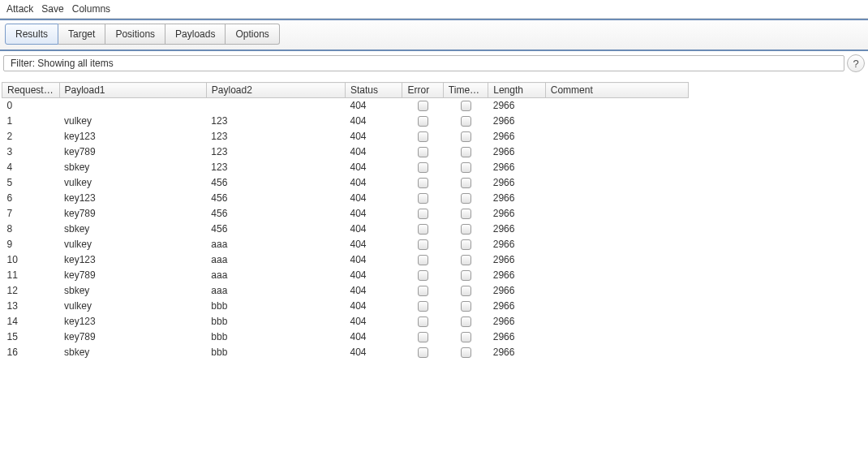  What do you see at coordinates (346, 214) in the screenshot?
I see `table-row: 7key7894564042966` at bounding box center [346, 214].